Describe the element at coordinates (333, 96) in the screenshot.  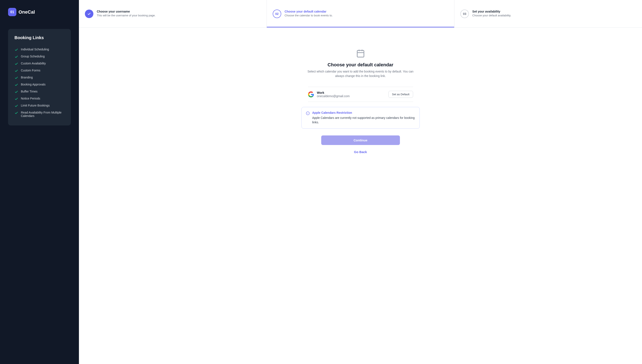
I see `calendar-email: onecaldemo@gmail.com` at that location.